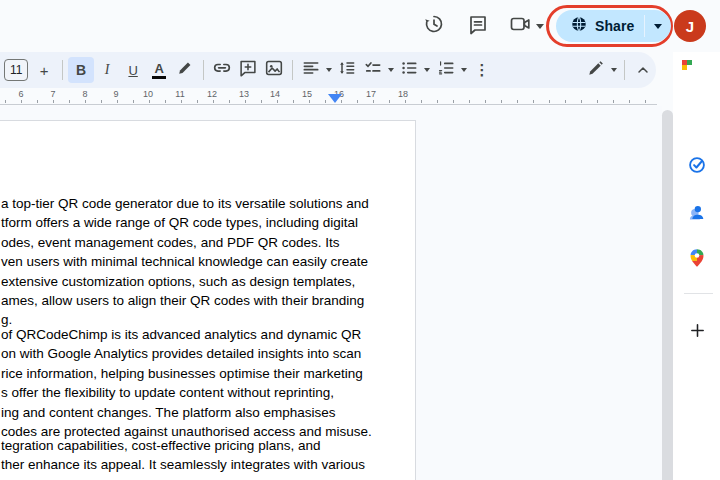 Image resolution: width=720 pixels, height=480 pixels. I want to click on insert-link-button, so click(222, 70).